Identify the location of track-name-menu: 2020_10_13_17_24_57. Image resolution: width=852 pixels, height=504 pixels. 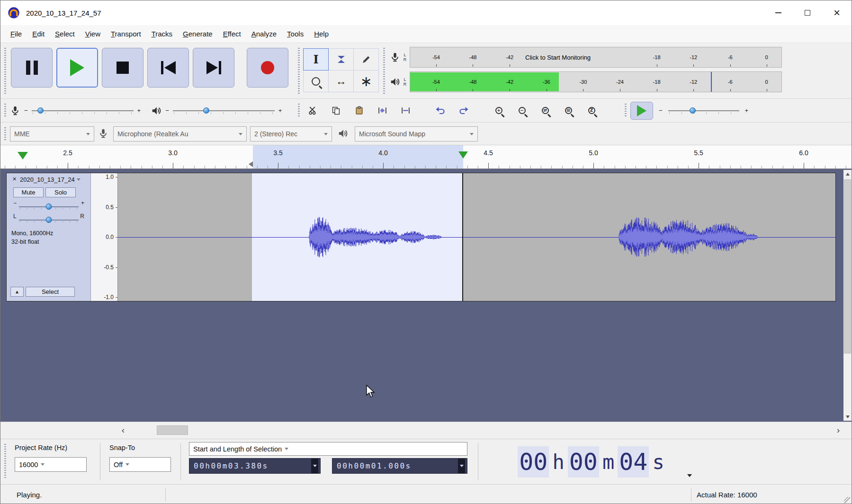
(52, 180).